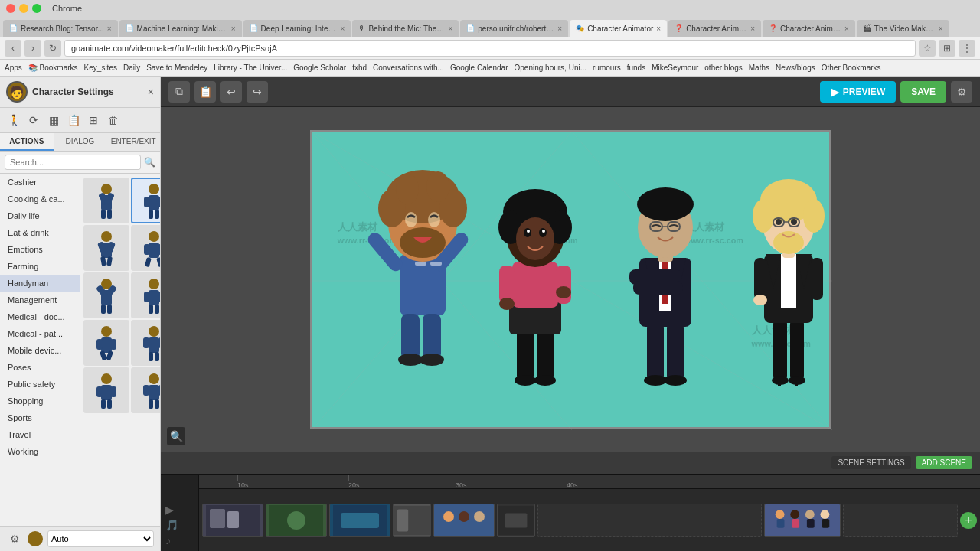 Image resolution: width=980 pixels, height=551 pixels. I want to click on tab-6: ❓Character Animator Help...×, so click(715, 28).